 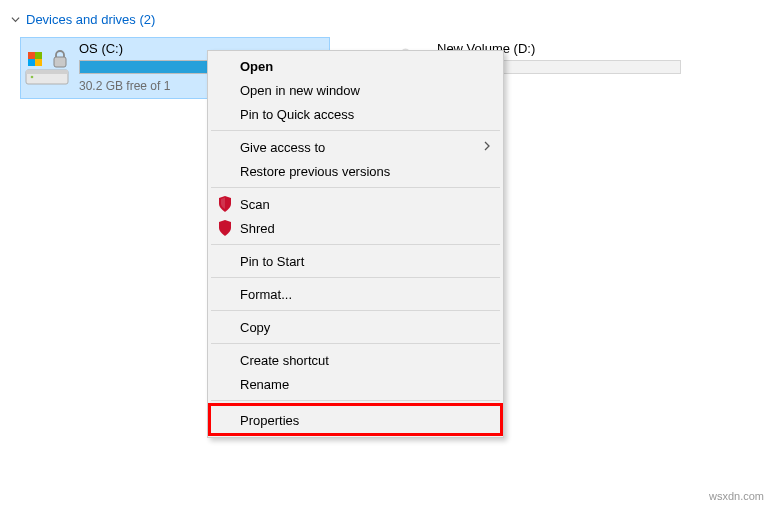 What do you see at coordinates (284, 360) in the screenshot?
I see `menu-label: Create shortcut` at bounding box center [284, 360].